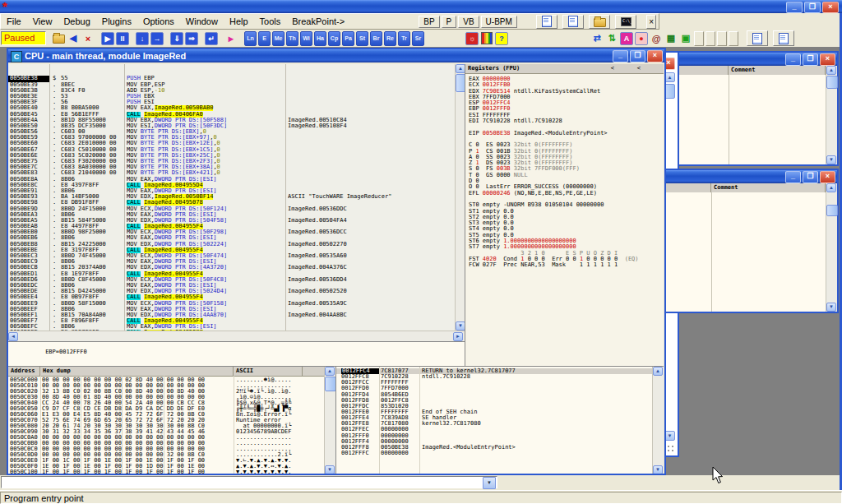 Image resolution: width=842 pixels, height=504 pixels. Describe the element at coordinates (232, 150) in the screenshot. I see `disasm-row: 0050BE67.C683 C5010000 00MOV BYTE PTR DS…` at that location.